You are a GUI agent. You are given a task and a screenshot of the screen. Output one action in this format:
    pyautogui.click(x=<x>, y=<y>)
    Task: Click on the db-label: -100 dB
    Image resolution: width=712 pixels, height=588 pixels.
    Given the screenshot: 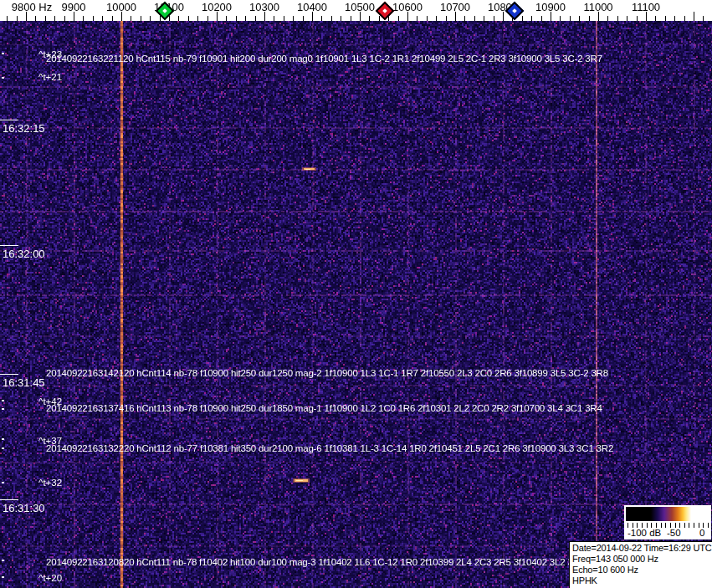 What is the action you would take?
    pyautogui.click(x=644, y=533)
    